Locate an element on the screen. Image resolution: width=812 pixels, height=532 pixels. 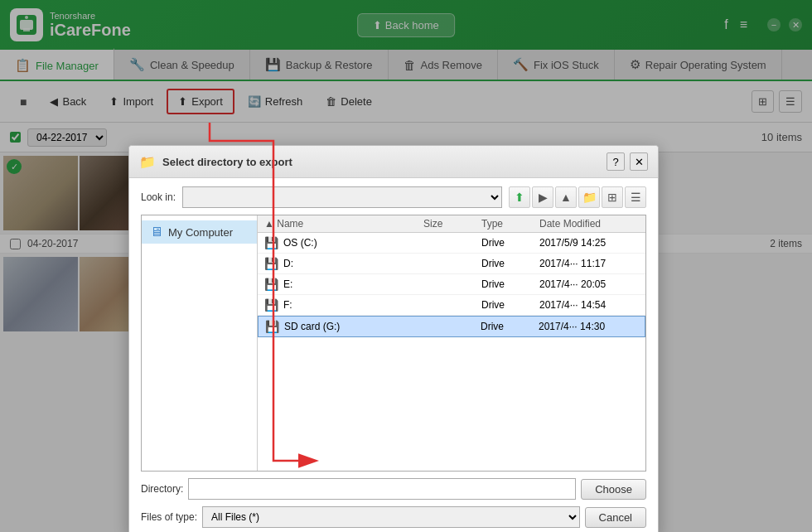
look-in-row: Look in: ⬆ ▶ ▲ 📁 ⊞ ☰ is located at coordinates (394, 197).